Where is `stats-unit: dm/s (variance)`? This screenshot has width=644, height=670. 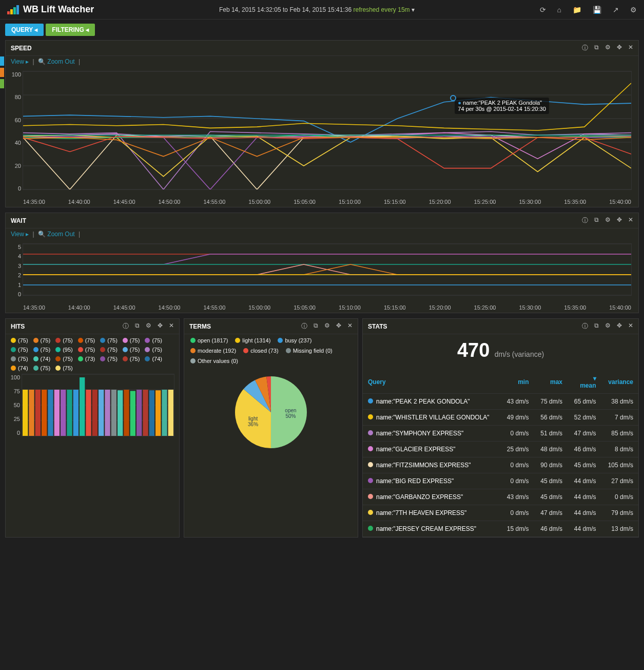
stats-unit: dm/s (variance) is located at coordinates (519, 354).